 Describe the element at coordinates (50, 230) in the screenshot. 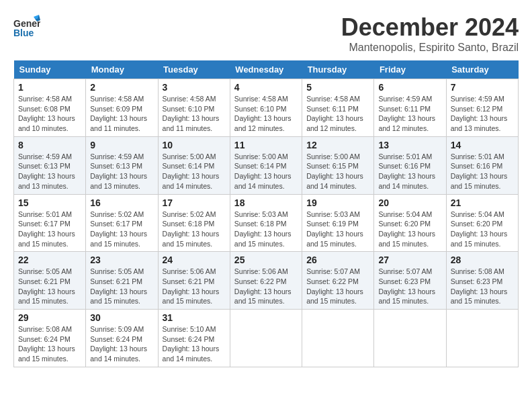

I see `day-info: Sunrise: 5:01 AMSunset: 6:17 PMDaylight:…` at that location.